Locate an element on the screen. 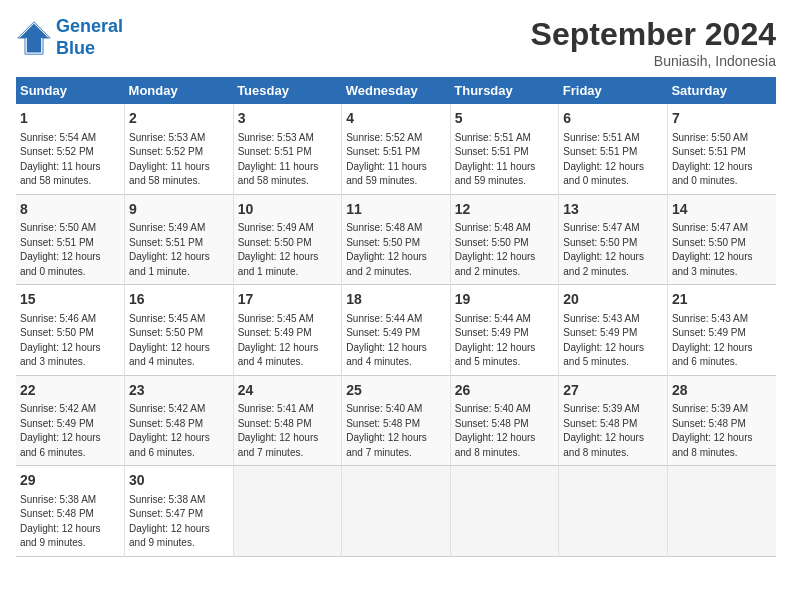  weekday-header-monday: Monday is located at coordinates (180, 90).